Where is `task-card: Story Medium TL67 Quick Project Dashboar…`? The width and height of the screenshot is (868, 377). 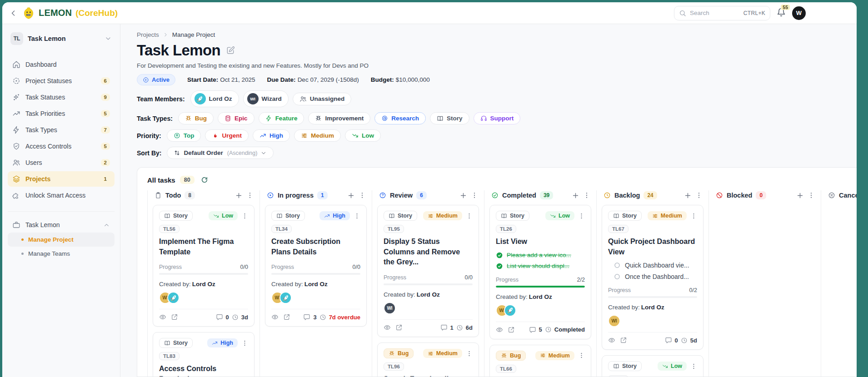 task-card: Story Medium TL67 Quick Project Dashboar… is located at coordinates (653, 277).